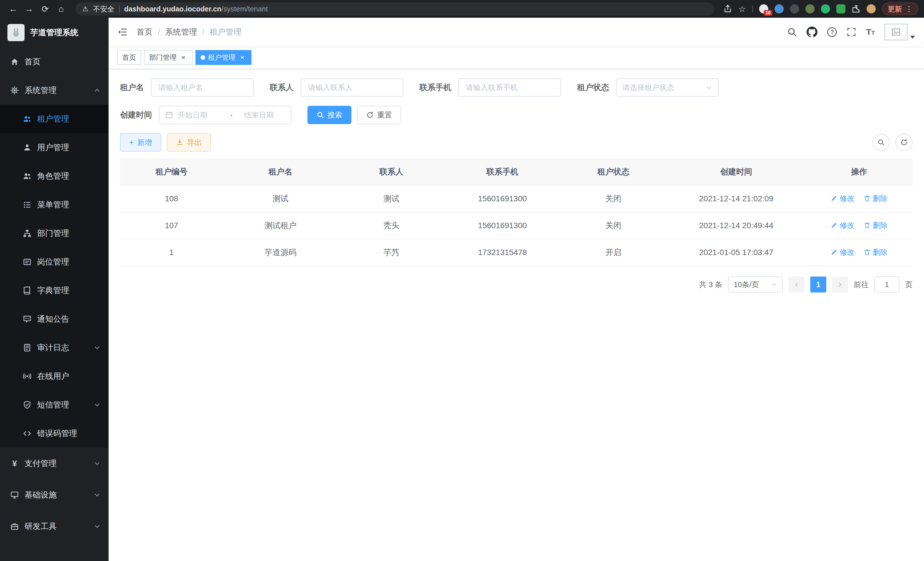 This screenshot has height=561, width=924. I want to click on sidebar-item-label: 研发工具, so click(40, 526).